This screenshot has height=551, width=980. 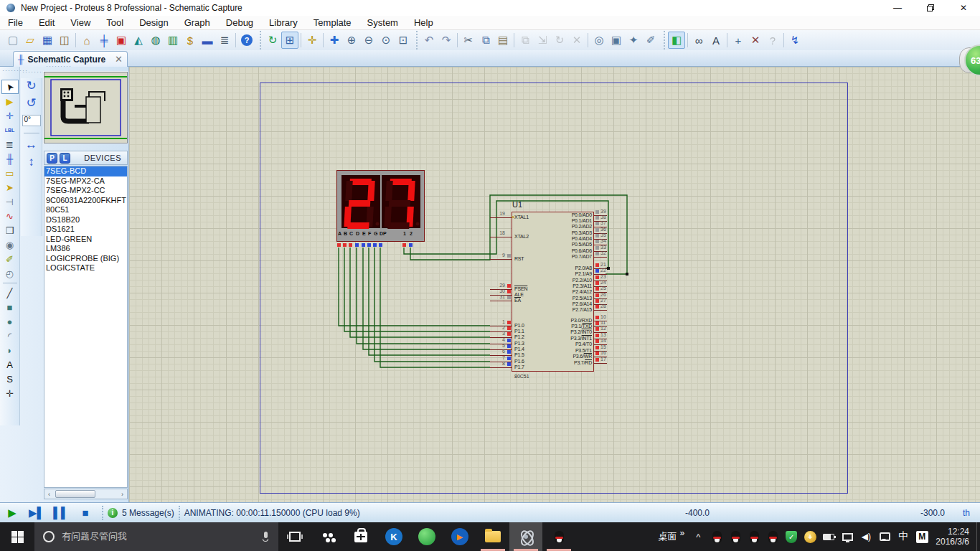 What do you see at coordinates (930, 8) in the screenshot?
I see `restore-button` at bounding box center [930, 8].